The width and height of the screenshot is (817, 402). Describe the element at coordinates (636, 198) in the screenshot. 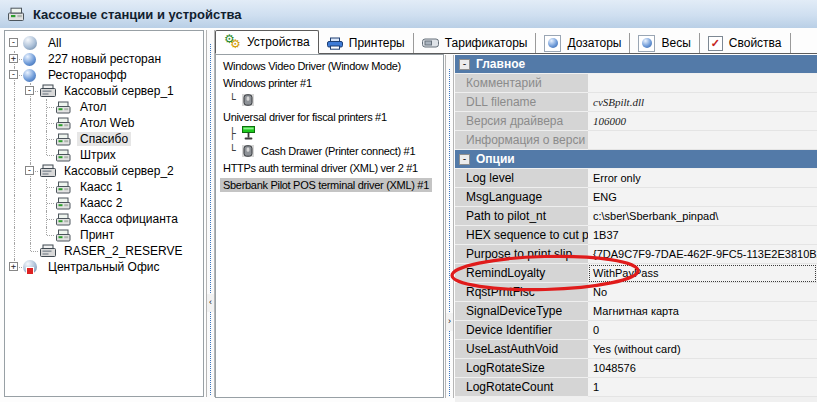

I see `property-row: MsgLanguageENG` at that location.